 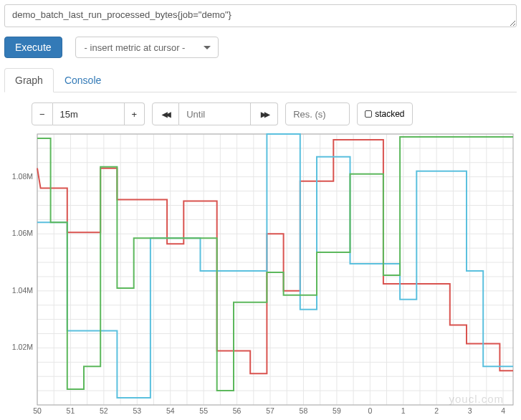 I want to click on svg-text: 1.08M, so click(x=23, y=176).